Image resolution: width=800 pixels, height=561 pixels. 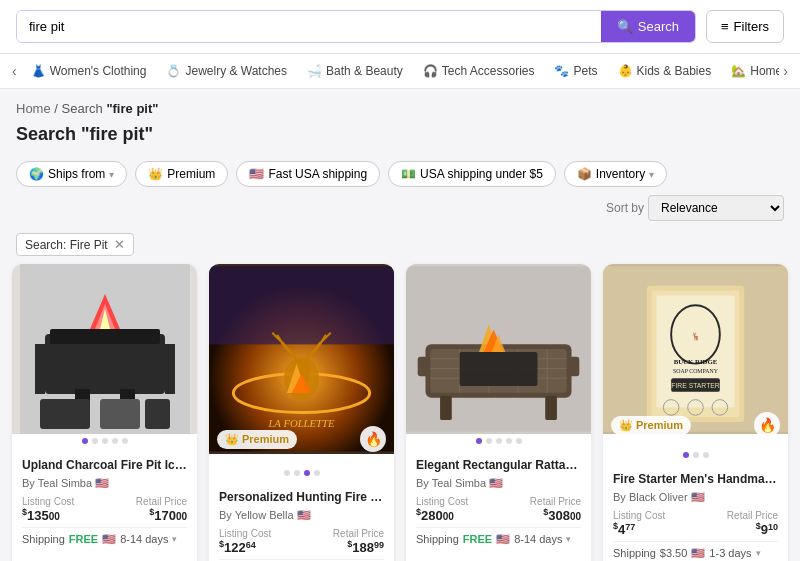 What do you see at coordinates (400, 71) in the screenshot?
I see `nav-items: 👗Women's Clothing 💍Jewelry & Watches 🛁Ba…` at bounding box center [400, 71].